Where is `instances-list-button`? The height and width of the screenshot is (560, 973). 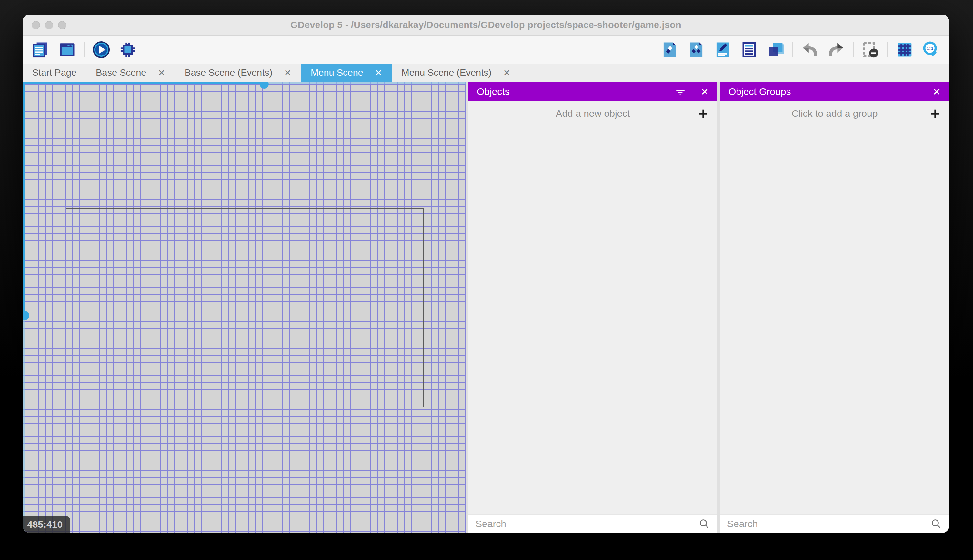 instances-list-button is located at coordinates (749, 50).